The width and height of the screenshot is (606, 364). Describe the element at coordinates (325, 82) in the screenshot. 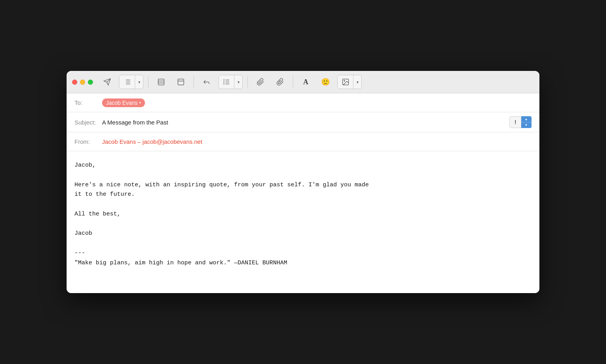

I see `emoji-button: 🙂` at that location.